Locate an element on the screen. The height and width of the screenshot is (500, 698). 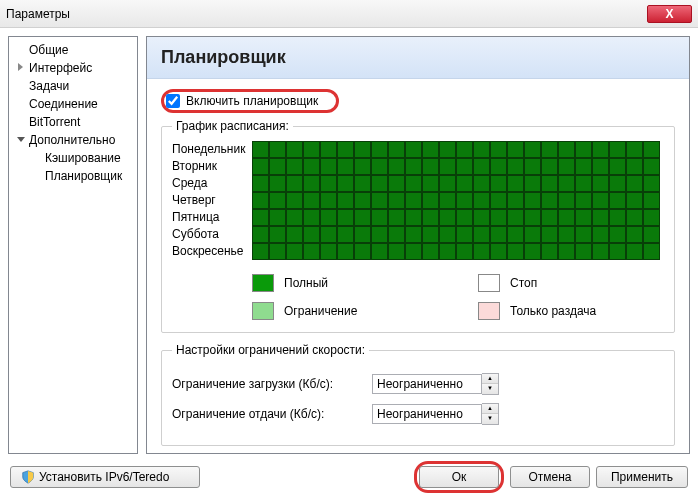
sidebar-item-general: Общие is located at coordinates (73, 50).